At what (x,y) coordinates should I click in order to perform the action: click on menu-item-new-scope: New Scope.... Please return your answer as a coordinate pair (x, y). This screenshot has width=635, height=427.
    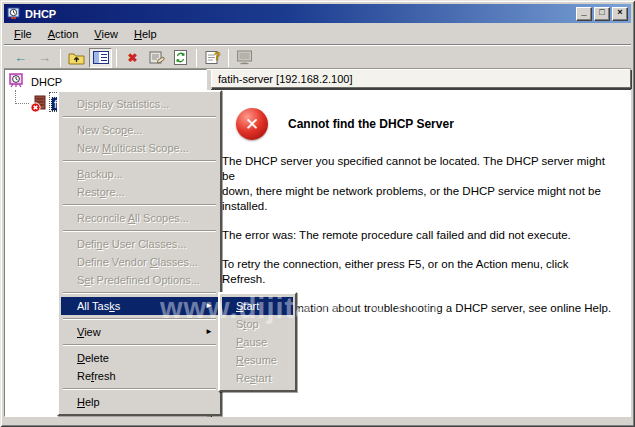
    Looking at the image, I should click on (140, 130).